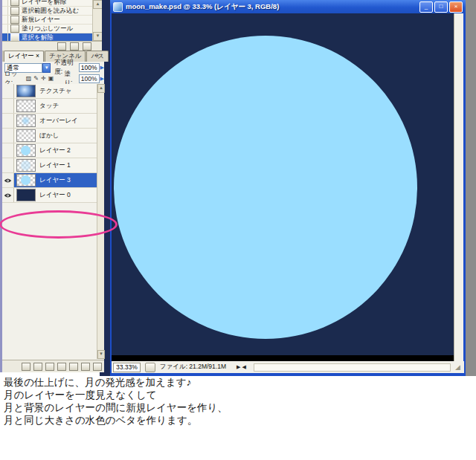  I want to click on history-item: 選択範囲を読み込む, so click(48, 11).